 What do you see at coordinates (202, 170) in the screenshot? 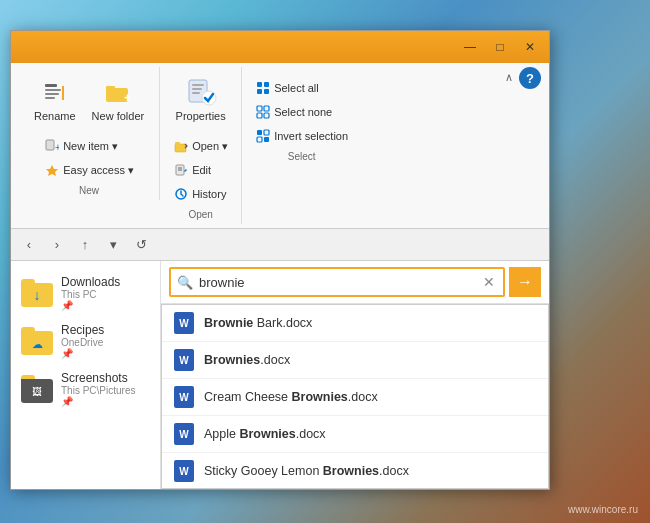
I see `edit-label: Edit` at bounding box center [202, 170].